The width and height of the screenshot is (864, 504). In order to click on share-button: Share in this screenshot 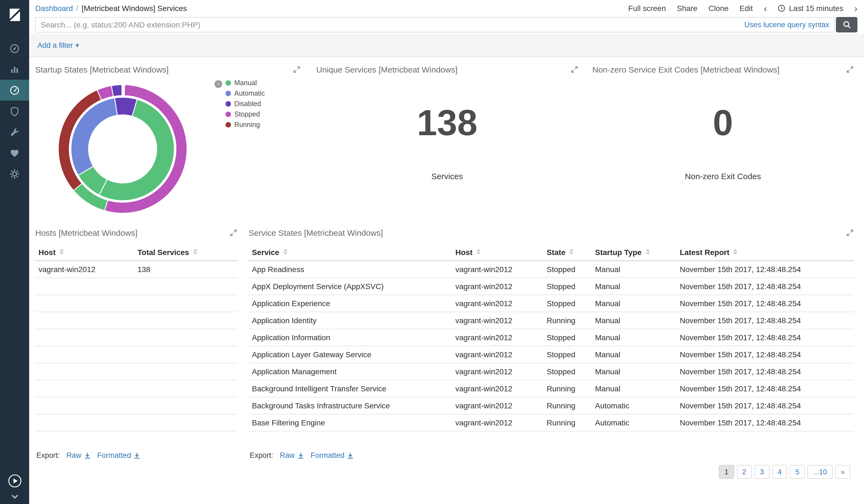, I will do `click(687, 8)`.